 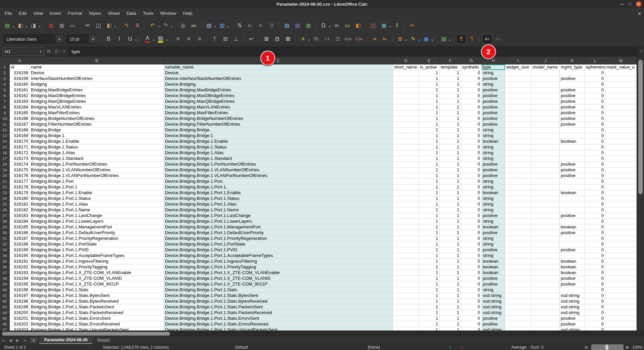 What do you see at coordinates (97, 238) in the screenshot?
I see `grid-cell: Bridging.Bridge.1.Port.1.PriorityRegener…` at bounding box center [97, 238].